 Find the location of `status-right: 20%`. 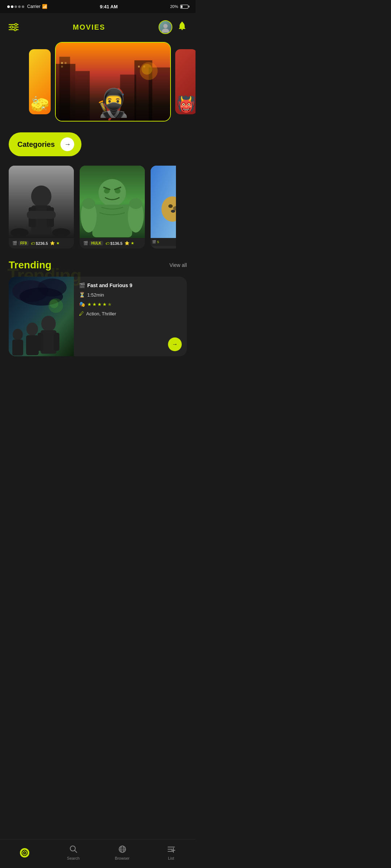

status-right: 20% is located at coordinates (179, 7).